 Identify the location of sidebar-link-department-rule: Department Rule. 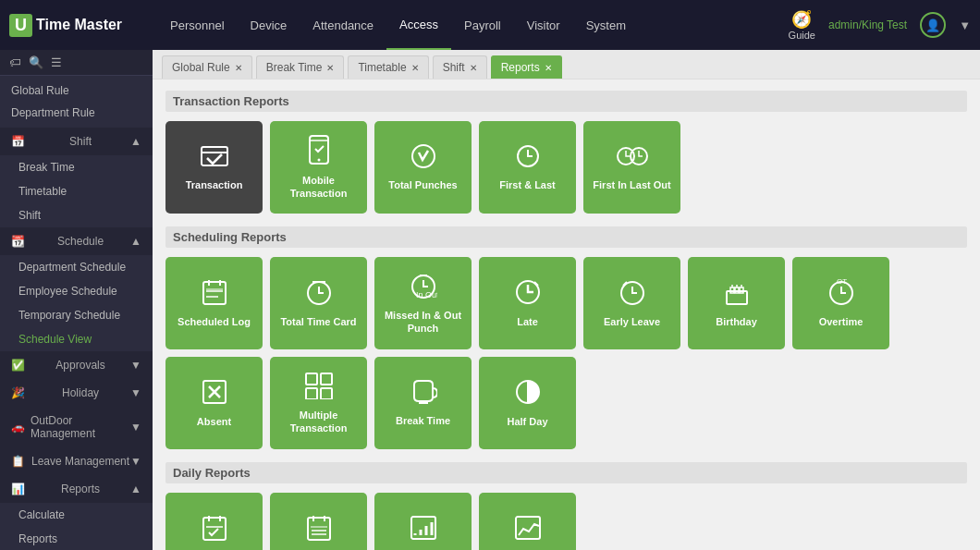
(76, 113).